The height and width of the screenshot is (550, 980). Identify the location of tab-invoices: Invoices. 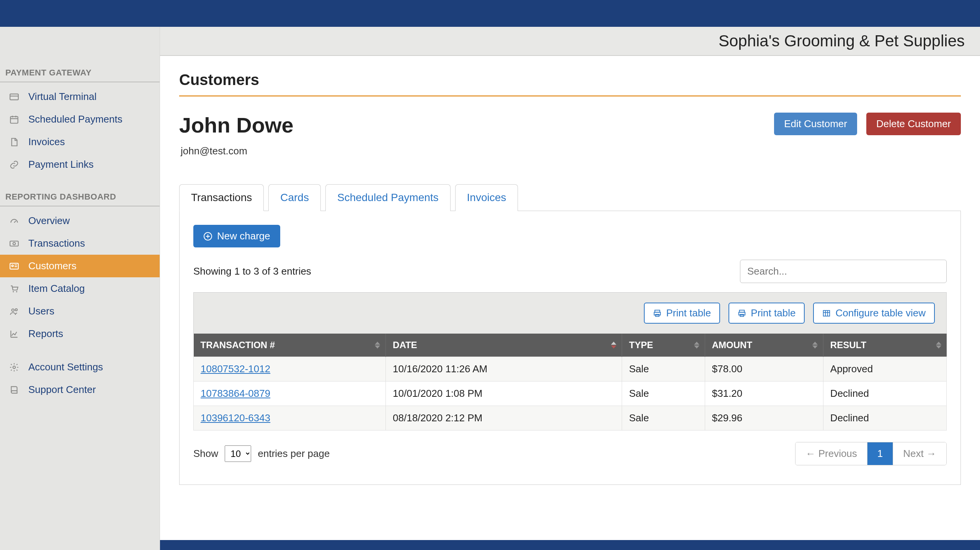
(487, 198).